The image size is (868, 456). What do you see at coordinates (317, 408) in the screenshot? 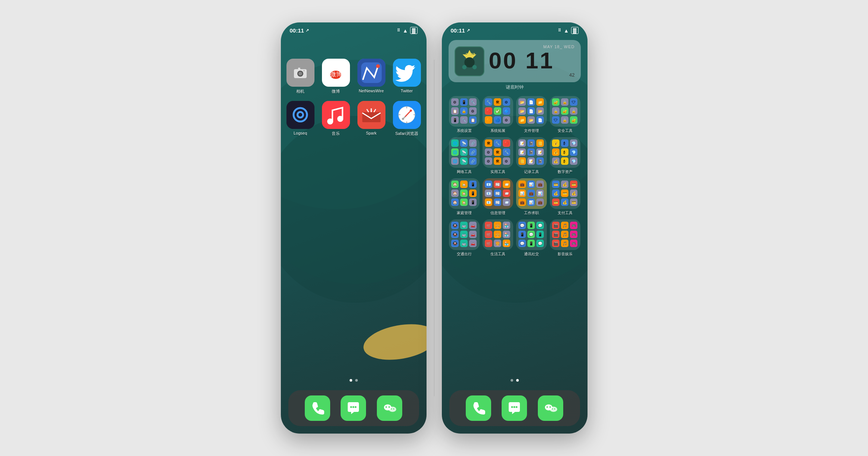
I see `dock-phone` at bounding box center [317, 408].